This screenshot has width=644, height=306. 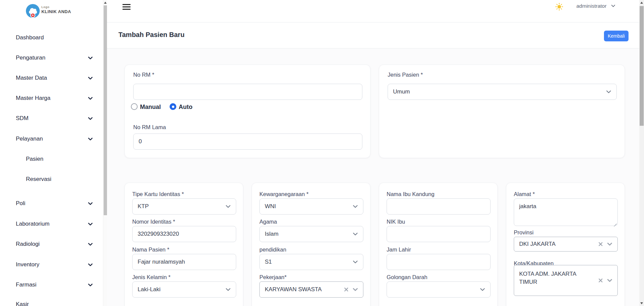 I want to click on logo-cloud-icon: +, so click(x=33, y=11).